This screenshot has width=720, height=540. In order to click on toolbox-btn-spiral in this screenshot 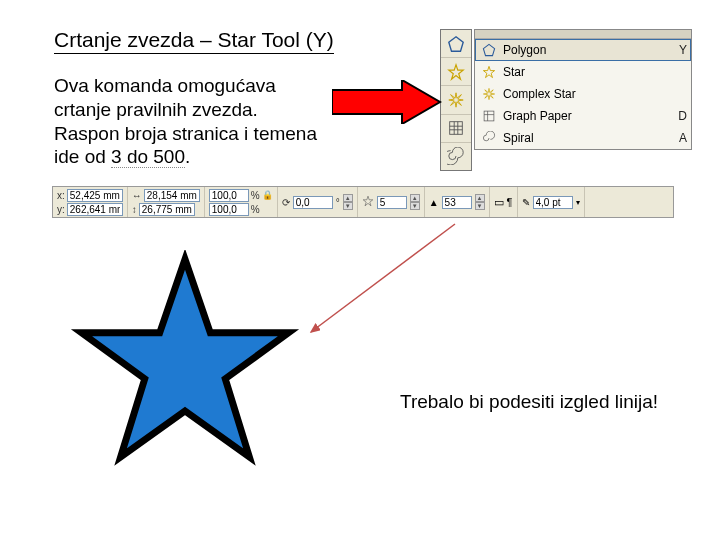, I will do `click(456, 156)`.